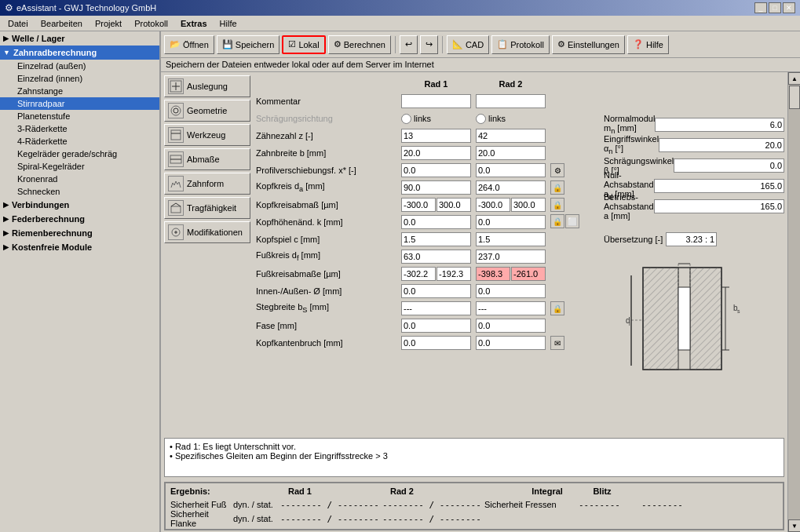 The width and height of the screenshot is (800, 532). What do you see at coordinates (589, 45) in the screenshot?
I see `settings-button: ⚙ Einstellungen` at bounding box center [589, 45].